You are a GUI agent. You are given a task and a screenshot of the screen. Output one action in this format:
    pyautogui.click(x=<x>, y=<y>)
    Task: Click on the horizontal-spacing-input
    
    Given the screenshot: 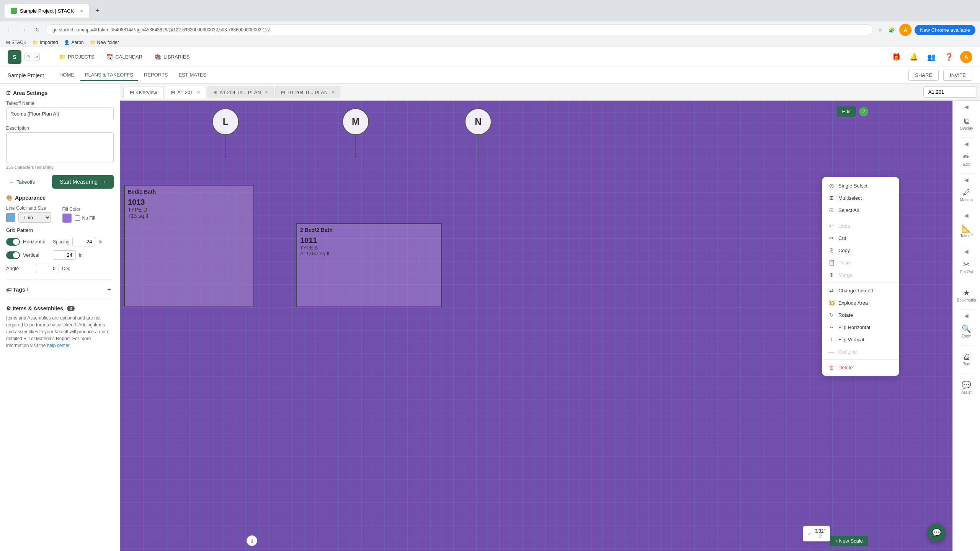 What is the action you would take?
    pyautogui.click(x=84, y=242)
    